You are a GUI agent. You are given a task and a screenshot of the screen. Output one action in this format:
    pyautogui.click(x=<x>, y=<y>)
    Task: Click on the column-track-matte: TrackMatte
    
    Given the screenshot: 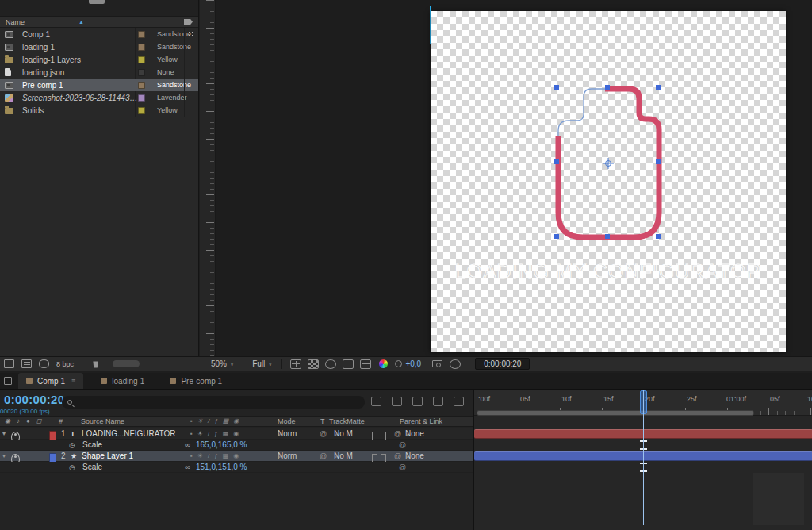 What is the action you would take?
    pyautogui.click(x=347, y=421)
    